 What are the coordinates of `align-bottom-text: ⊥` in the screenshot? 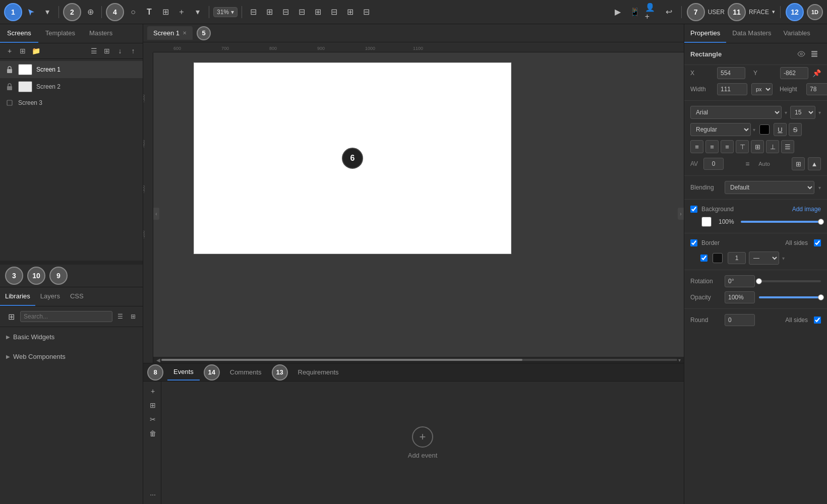 It's located at (773, 147).